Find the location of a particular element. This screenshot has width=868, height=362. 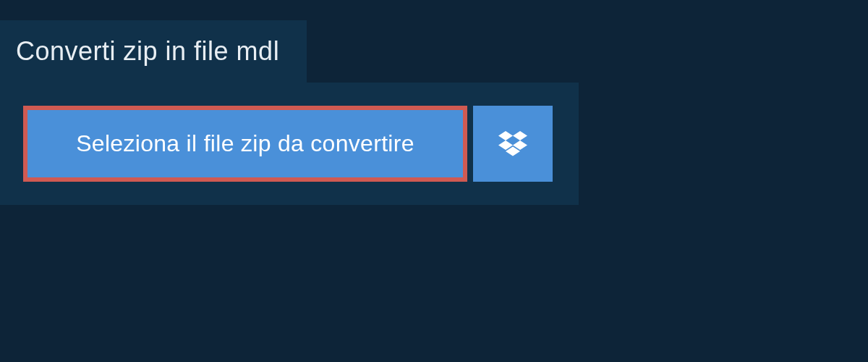

button-row: Seleziona il file zip da convertire is located at coordinates (289, 143).